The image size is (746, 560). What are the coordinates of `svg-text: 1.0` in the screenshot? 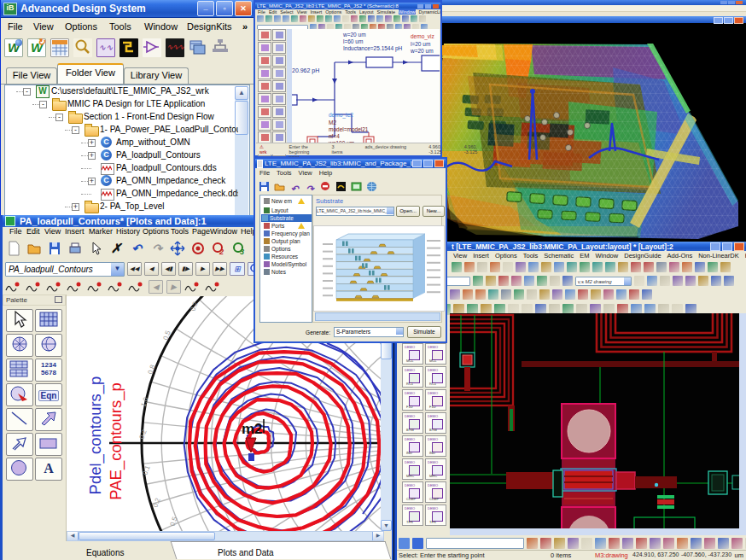 It's located at (144, 402).